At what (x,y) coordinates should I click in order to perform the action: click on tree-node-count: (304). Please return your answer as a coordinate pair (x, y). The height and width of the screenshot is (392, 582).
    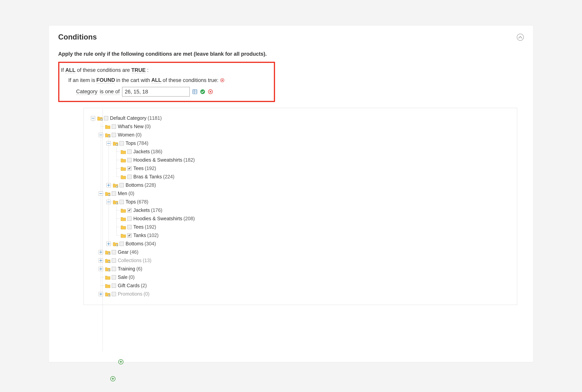
    Looking at the image, I should click on (150, 244).